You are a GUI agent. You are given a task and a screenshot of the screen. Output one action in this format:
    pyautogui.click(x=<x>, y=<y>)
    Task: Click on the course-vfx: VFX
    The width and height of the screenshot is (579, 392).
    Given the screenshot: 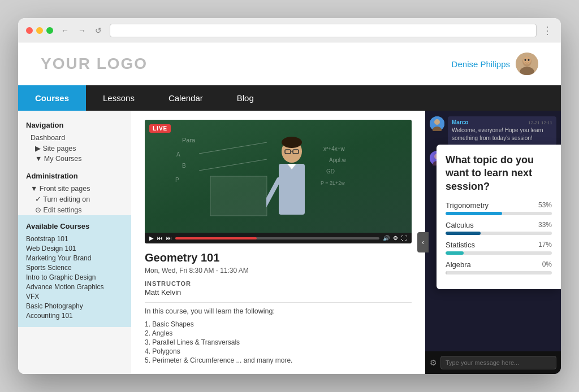 What is the action you would take?
    pyautogui.click(x=75, y=296)
    